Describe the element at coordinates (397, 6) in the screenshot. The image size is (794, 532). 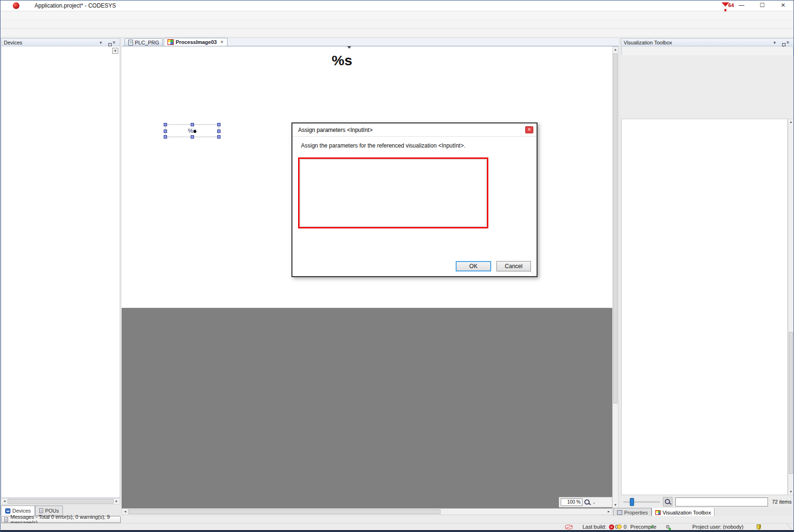
I see `title-bar: Application.project* - CODESYS 64 — ☐ ✕` at that location.